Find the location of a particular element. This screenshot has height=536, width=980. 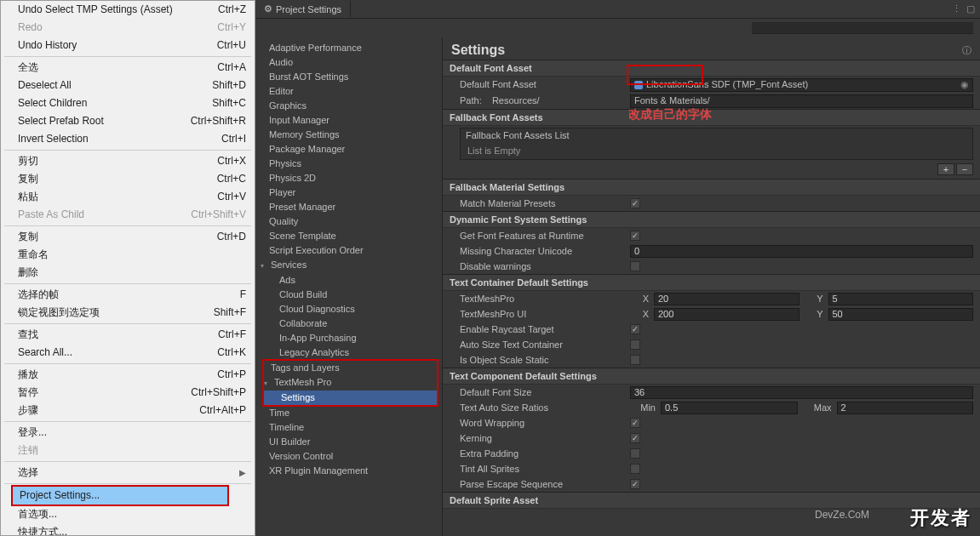

get-font-features-checkbox: ✓ is located at coordinates (635, 236).